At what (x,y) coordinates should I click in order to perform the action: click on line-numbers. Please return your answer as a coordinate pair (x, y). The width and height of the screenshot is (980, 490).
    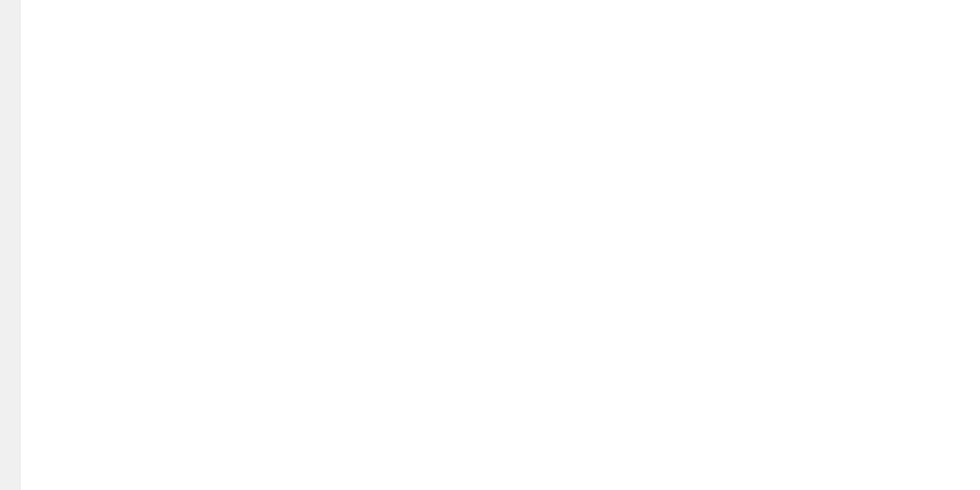
    Looking at the image, I should click on (10, 245).